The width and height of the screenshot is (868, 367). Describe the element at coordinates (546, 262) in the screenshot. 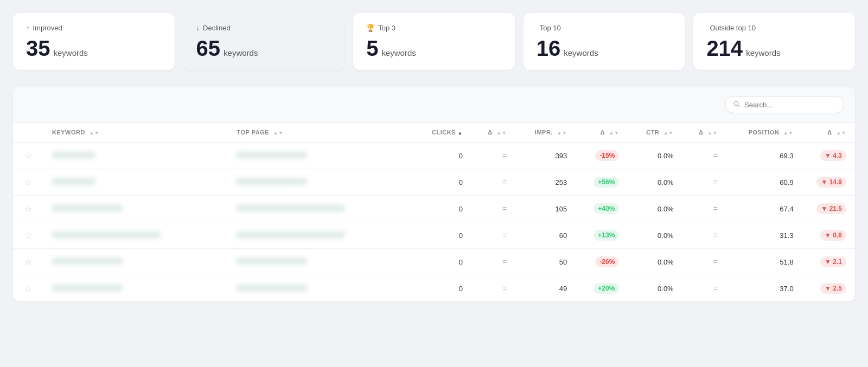

I see `impr-cell-4: 50` at that location.